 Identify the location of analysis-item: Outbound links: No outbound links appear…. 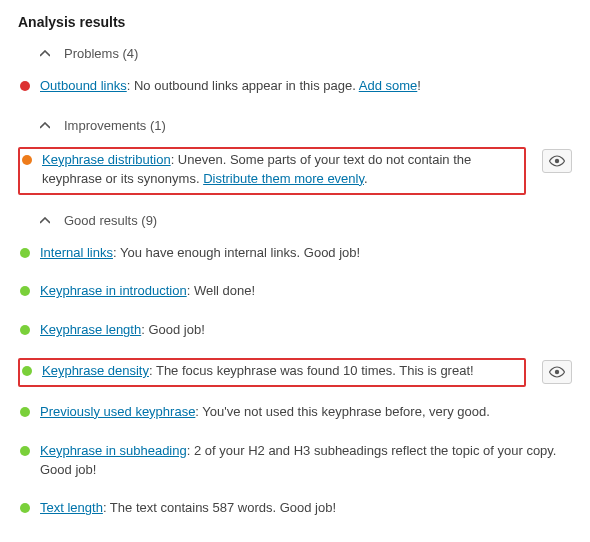
(295, 90).